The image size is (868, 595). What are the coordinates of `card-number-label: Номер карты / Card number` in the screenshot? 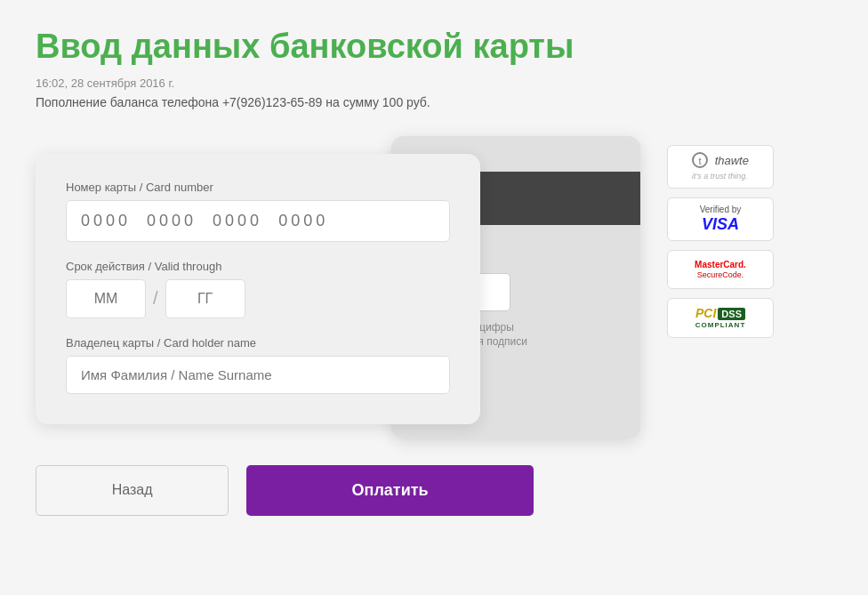 It's located at (258, 187).